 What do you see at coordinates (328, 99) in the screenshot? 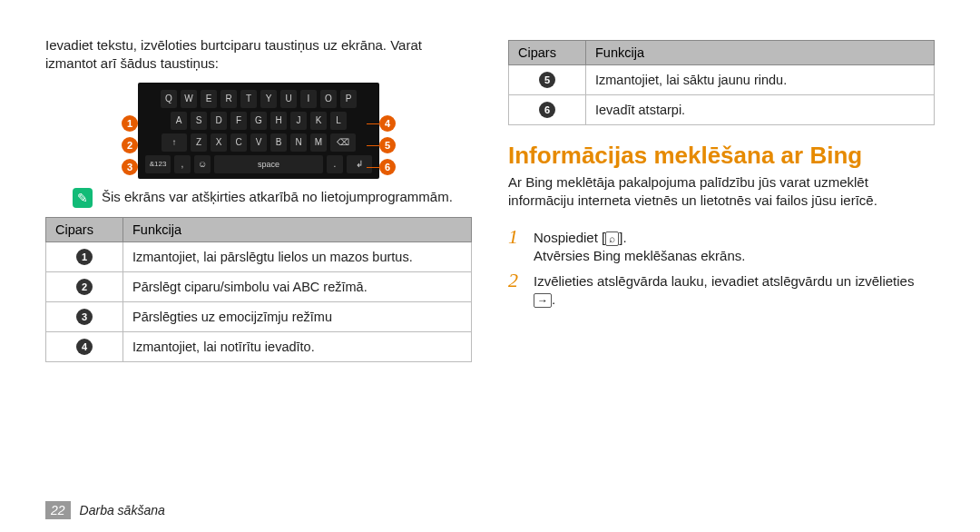
I see `key-o: O` at bounding box center [328, 99].